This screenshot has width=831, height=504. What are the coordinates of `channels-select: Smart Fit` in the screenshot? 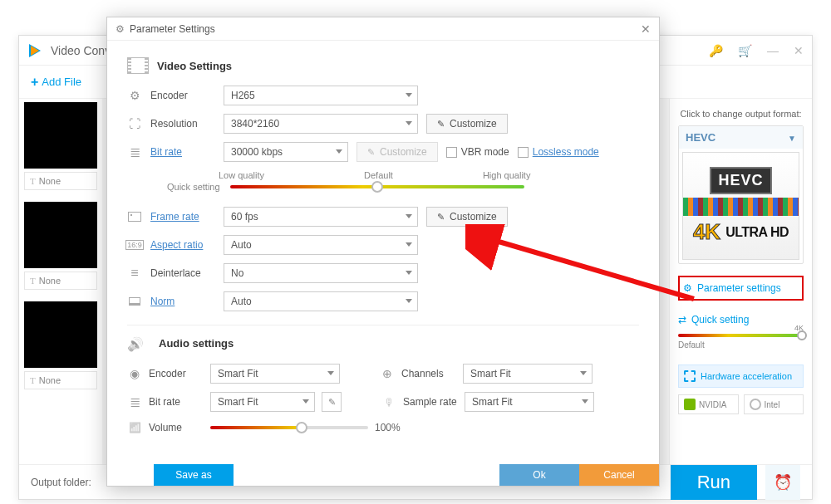 It's located at (528, 374).